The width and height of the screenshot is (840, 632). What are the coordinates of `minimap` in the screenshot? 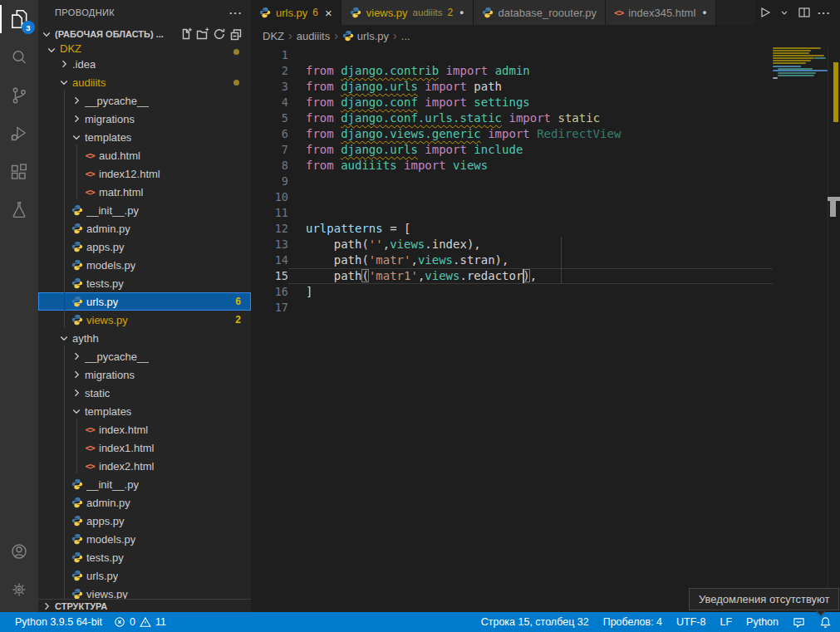 It's located at (801, 329).